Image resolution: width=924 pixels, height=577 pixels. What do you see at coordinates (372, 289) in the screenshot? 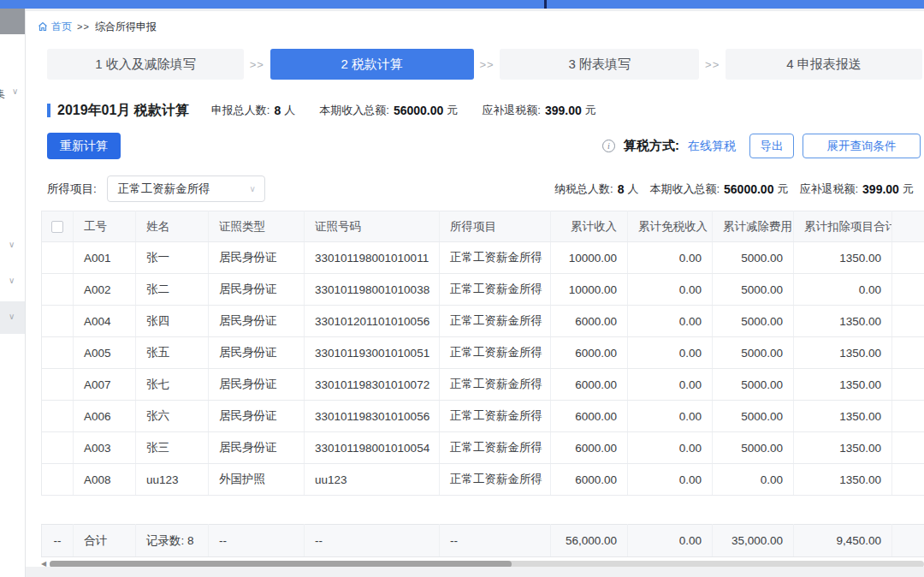
I see `cell: 330101198001010038` at bounding box center [372, 289].